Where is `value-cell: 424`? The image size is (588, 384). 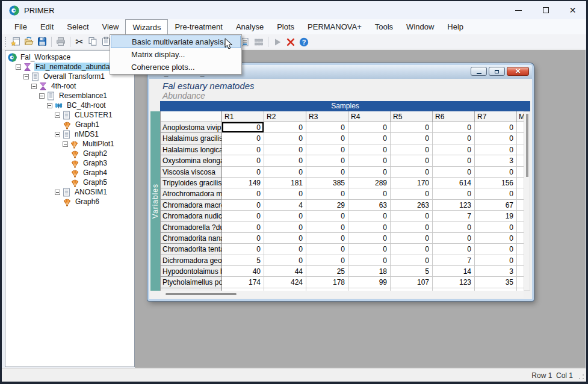
value-cell: 424 is located at coordinates (285, 282).